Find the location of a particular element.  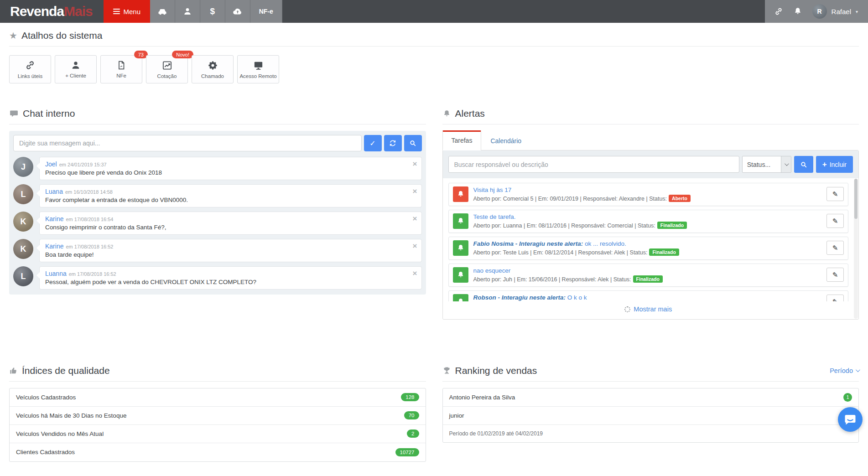

alerts-search-button is located at coordinates (804, 164).